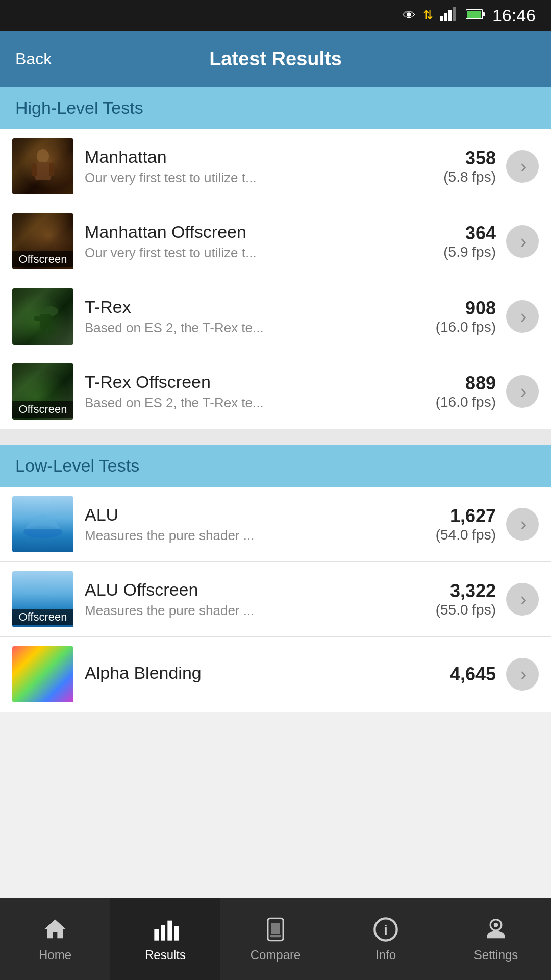 The height and width of the screenshot is (980, 551). Describe the element at coordinates (249, 524) in the screenshot. I see `alu-info: ALU Measures the pure shader ...` at that location.